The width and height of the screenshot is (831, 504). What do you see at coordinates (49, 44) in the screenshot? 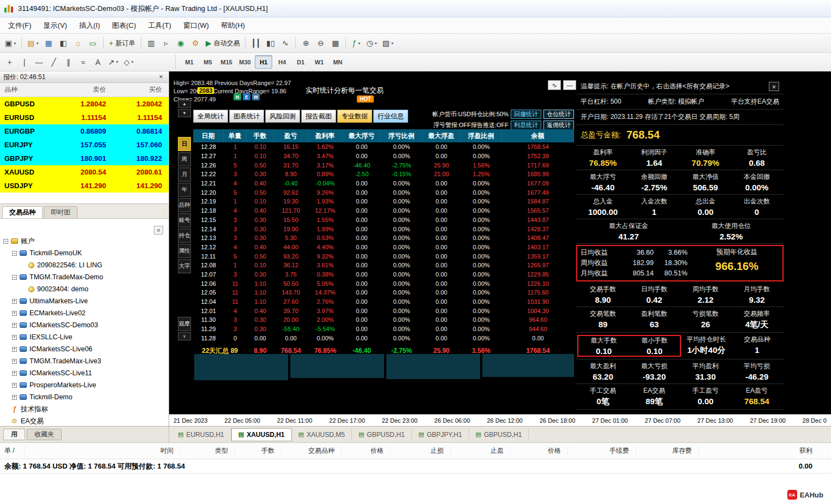
I see `market-watch-button: ▦` at bounding box center [49, 44].